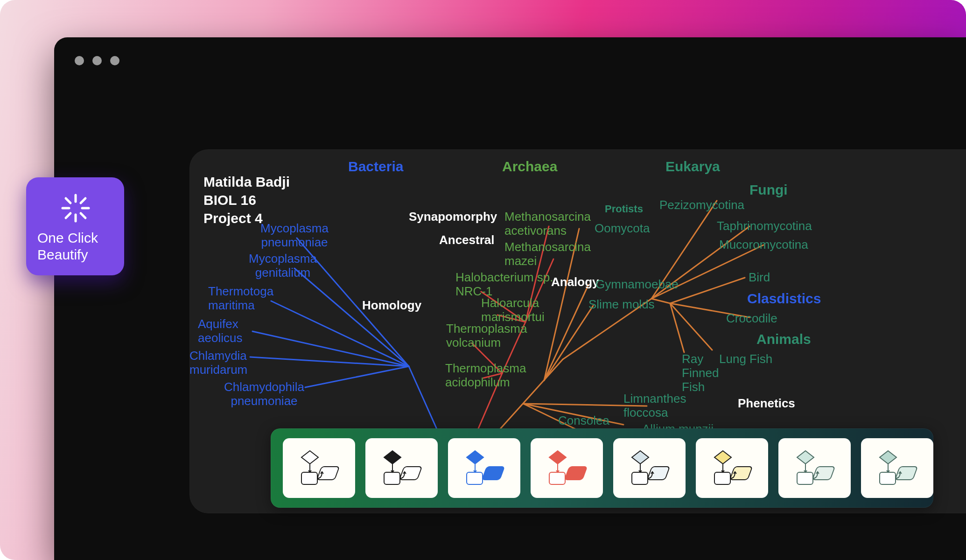  What do you see at coordinates (97, 61) in the screenshot?
I see `traffic-light-minimize-icon` at bounding box center [97, 61].